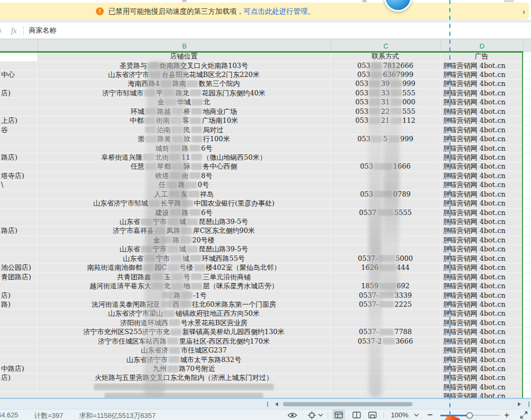 The width and height of the screenshot is (531, 420). What do you see at coordinates (184, 231) in the screenshot?
I see `cell-location: 济宁市嘉祥县凤路岸C区东北侧约90米` at bounding box center [184, 231].